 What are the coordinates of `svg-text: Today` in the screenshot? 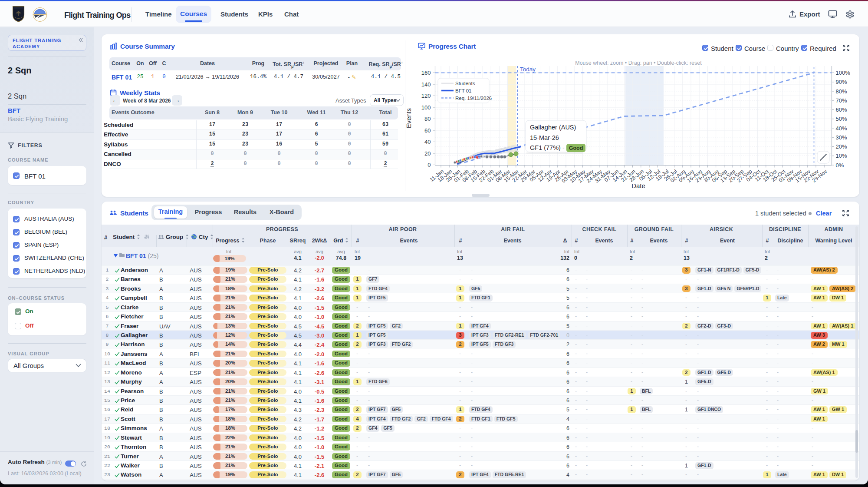 It's located at (528, 70).